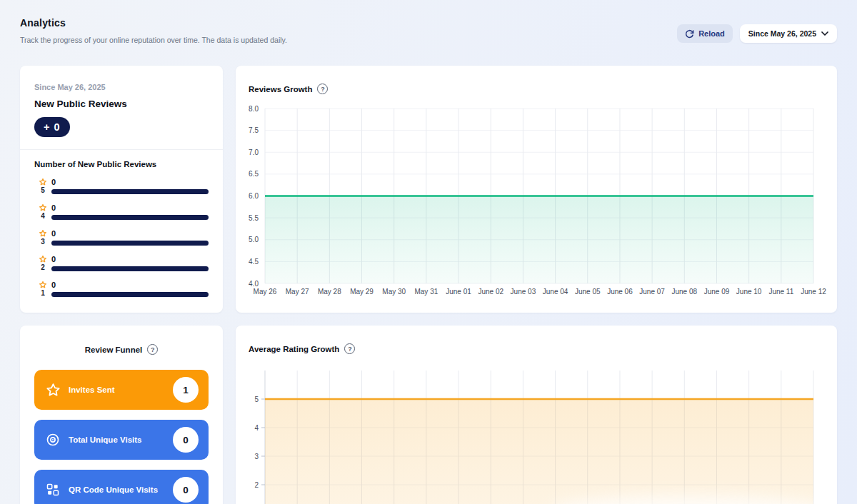 Image resolution: width=857 pixels, height=504 pixels. What do you see at coordinates (361, 291) in the screenshot?
I see `svg-text: May 29` at bounding box center [361, 291].